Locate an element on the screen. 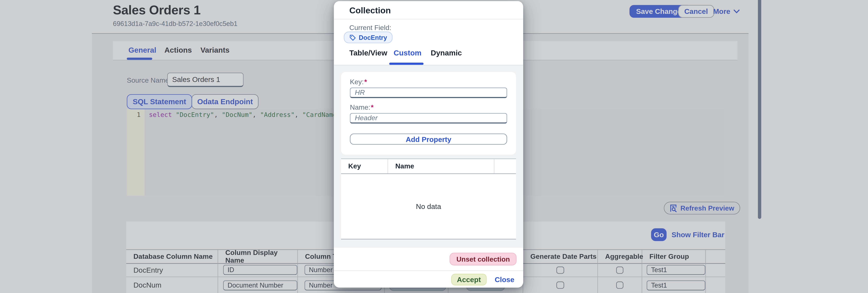  properties-key-header: Key is located at coordinates (365, 166).